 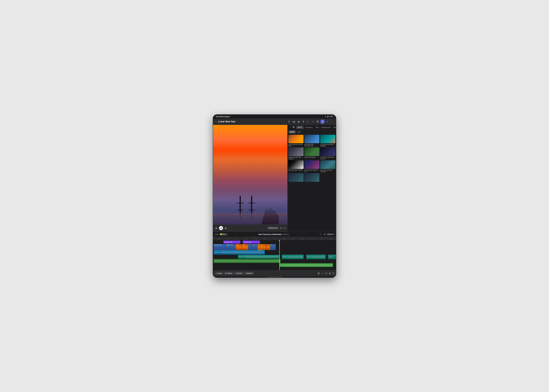 I want to click on animate-button: ◎ Animate, so click(x=239, y=273).